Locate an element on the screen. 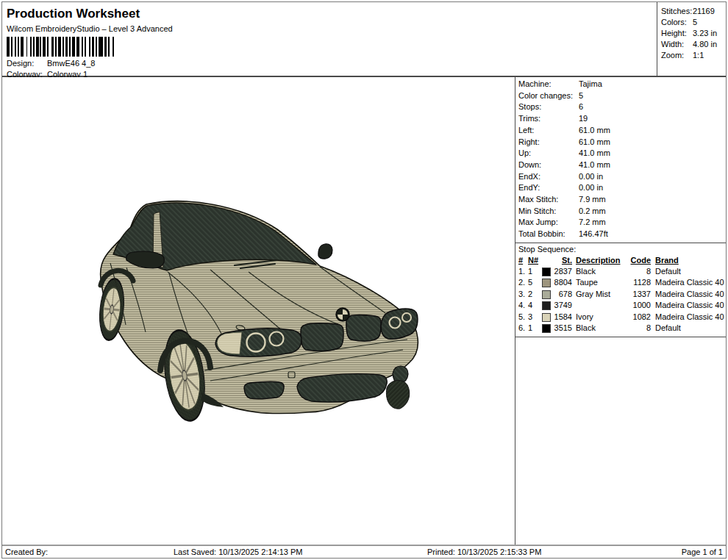 This screenshot has height=560, width=728. stop-stitches: 1584 is located at coordinates (562, 317).